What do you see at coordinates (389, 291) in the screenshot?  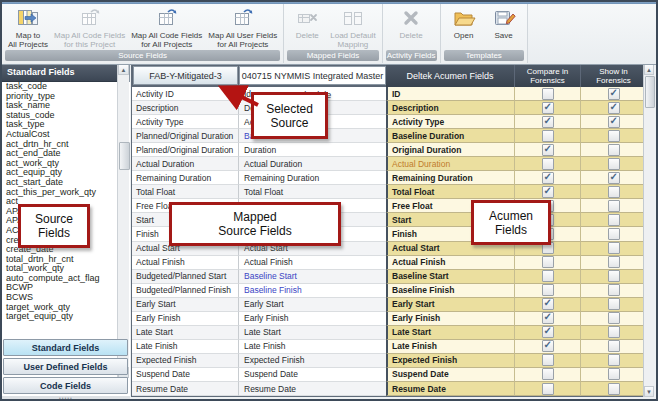 I see `table-row: Budgeted/Planned FinishBaseline FinishBa…` at bounding box center [389, 291].